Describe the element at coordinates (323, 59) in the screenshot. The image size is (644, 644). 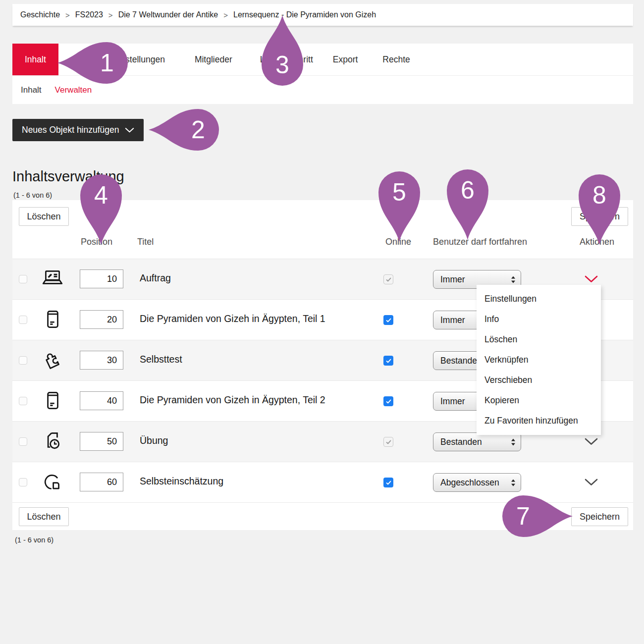
I see `tab-bar: Inhalt Einstellungen Mitglieder Lernfort…` at that location.